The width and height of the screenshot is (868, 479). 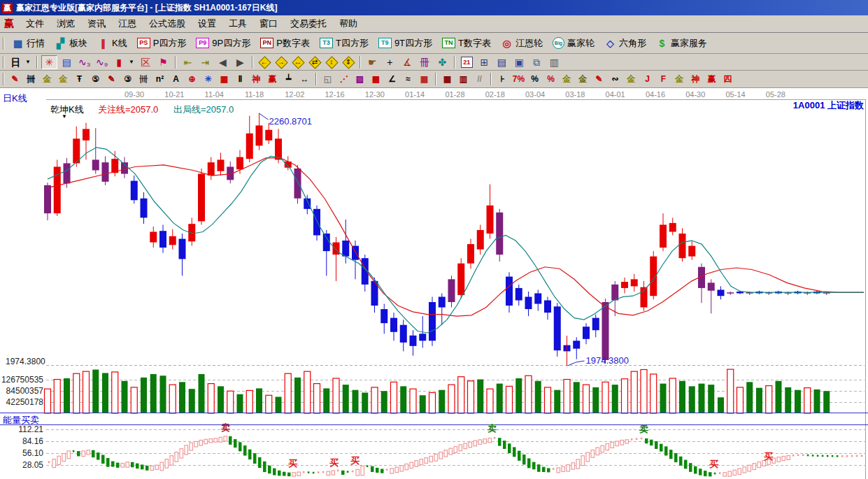 I want to click on h-expand-icon: ↔, so click(x=298, y=62).